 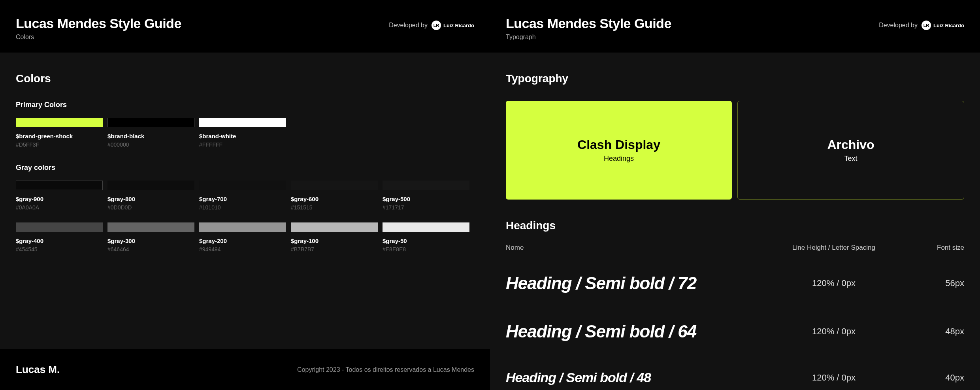 What do you see at coordinates (619, 145) in the screenshot?
I see `font-name: Clash Display` at bounding box center [619, 145].